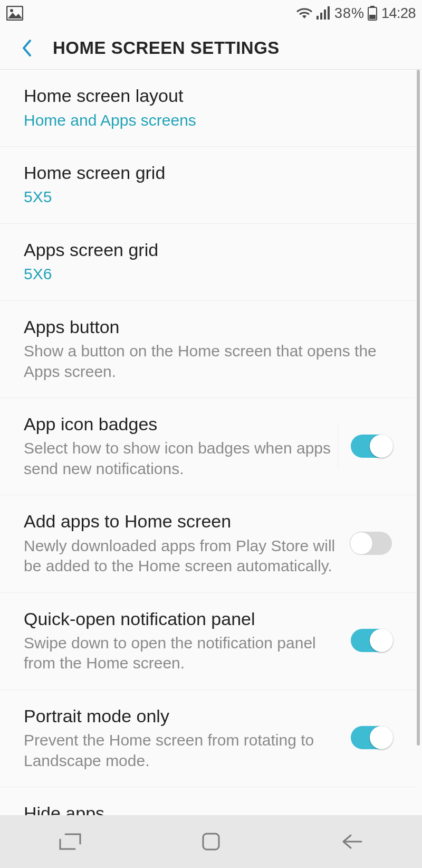 The width and height of the screenshot is (422, 868). I want to click on home-button, so click(211, 842).